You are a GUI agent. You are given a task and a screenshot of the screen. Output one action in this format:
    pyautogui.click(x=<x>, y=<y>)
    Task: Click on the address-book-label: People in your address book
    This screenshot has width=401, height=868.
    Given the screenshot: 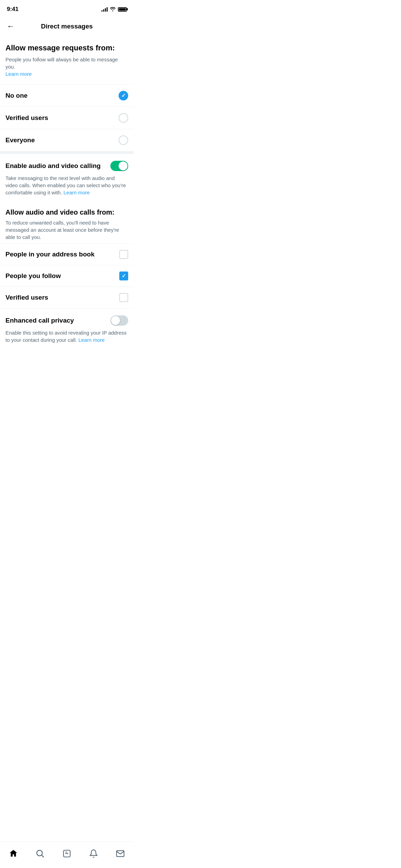 What is the action you would take?
    pyautogui.click(x=50, y=254)
    